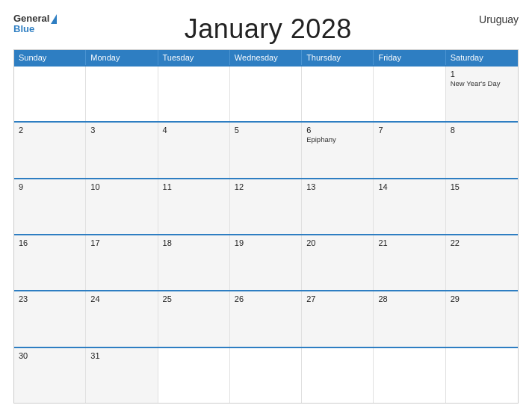 The image size is (532, 411). I want to click on logo-triangle-icon, so click(54, 19).